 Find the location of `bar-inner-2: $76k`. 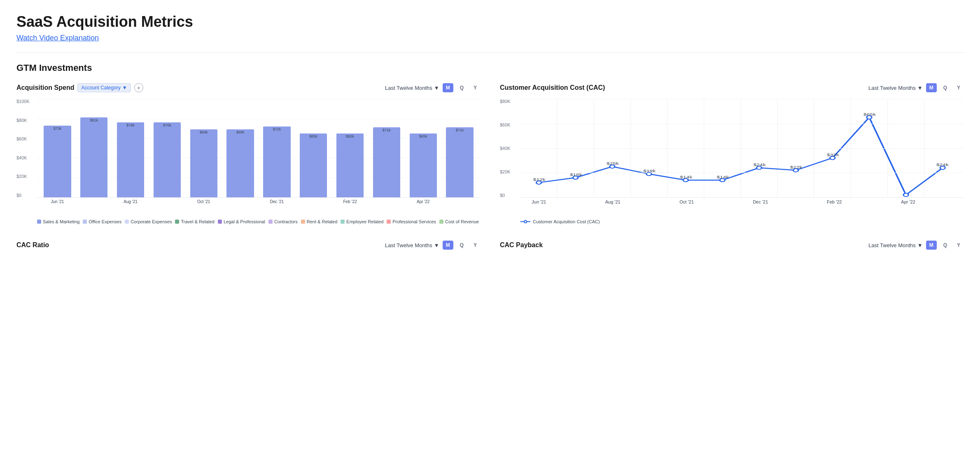

bar-inner-2: $76k is located at coordinates (131, 160).